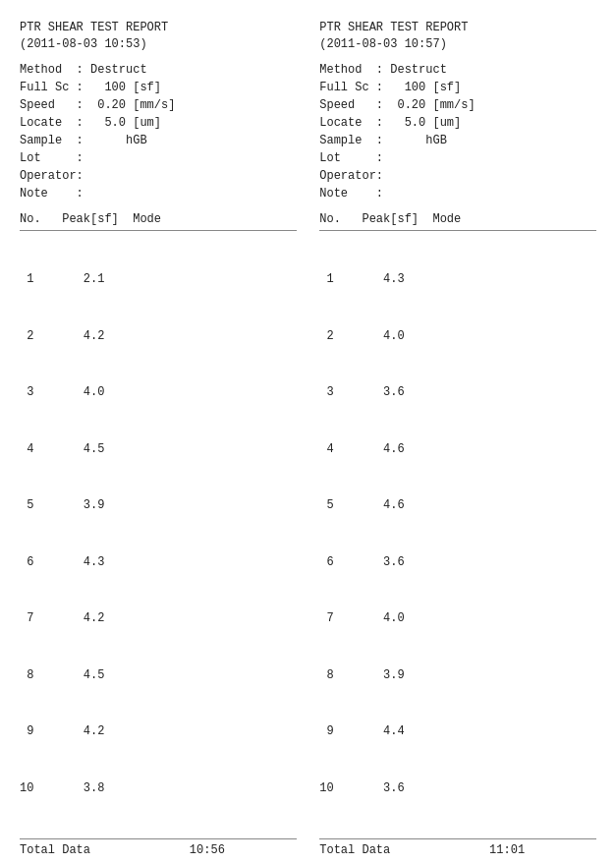 The width and height of the screenshot is (616, 864). Describe the element at coordinates (158, 788) in the screenshot. I see `table-row: 10 3.8` at that location.